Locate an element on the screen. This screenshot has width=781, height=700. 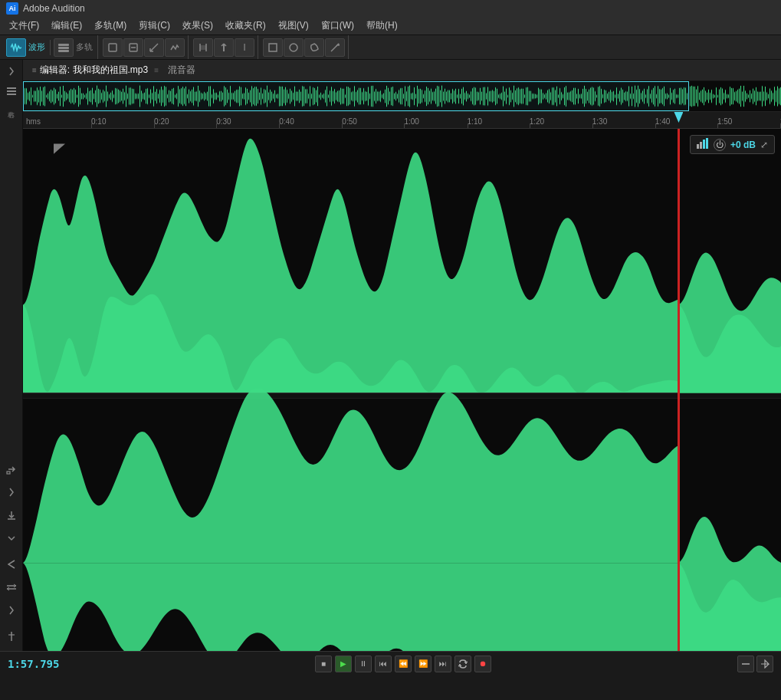
loop-btn is located at coordinates (463, 664).